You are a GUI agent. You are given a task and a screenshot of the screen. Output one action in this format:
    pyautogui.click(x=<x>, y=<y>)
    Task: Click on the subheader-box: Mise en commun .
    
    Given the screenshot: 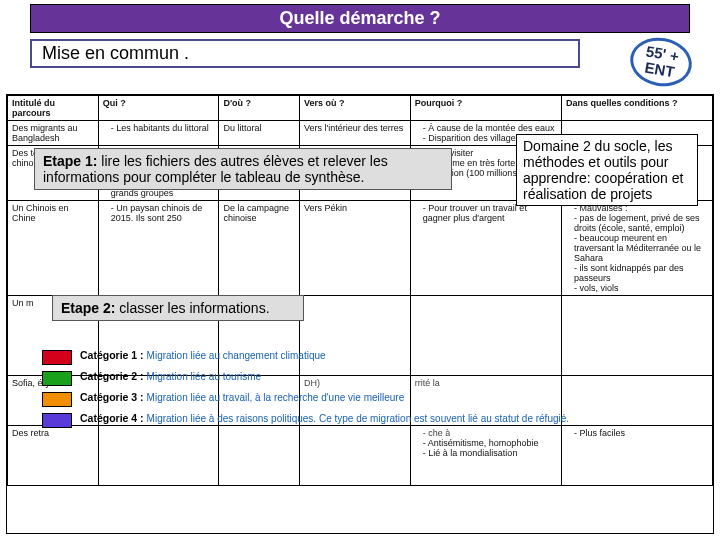 What is the action you would take?
    pyautogui.click(x=305, y=54)
    